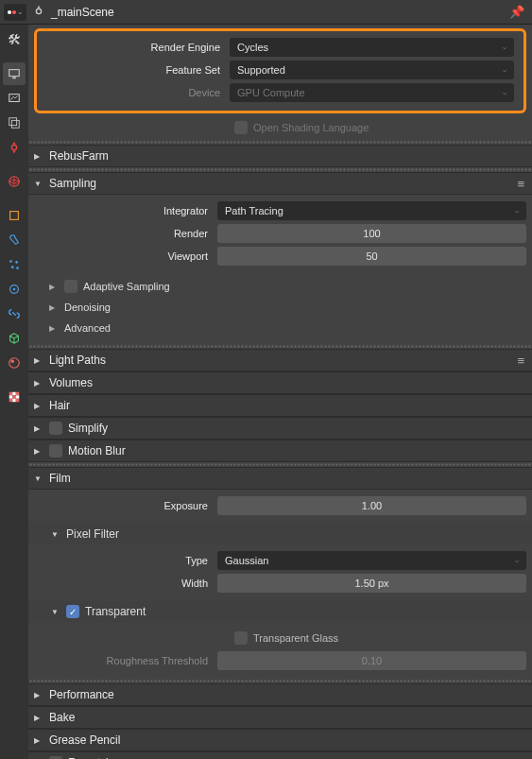 The image size is (532, 759). I want to click on render-engine-label: Render Engine, so click(135, 47).